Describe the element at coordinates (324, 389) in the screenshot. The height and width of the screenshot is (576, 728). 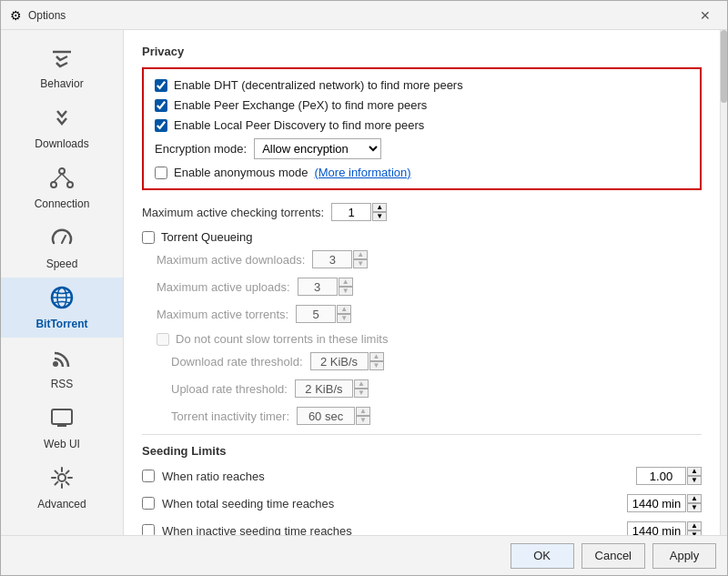
I see `upload-rate-input` at that location.